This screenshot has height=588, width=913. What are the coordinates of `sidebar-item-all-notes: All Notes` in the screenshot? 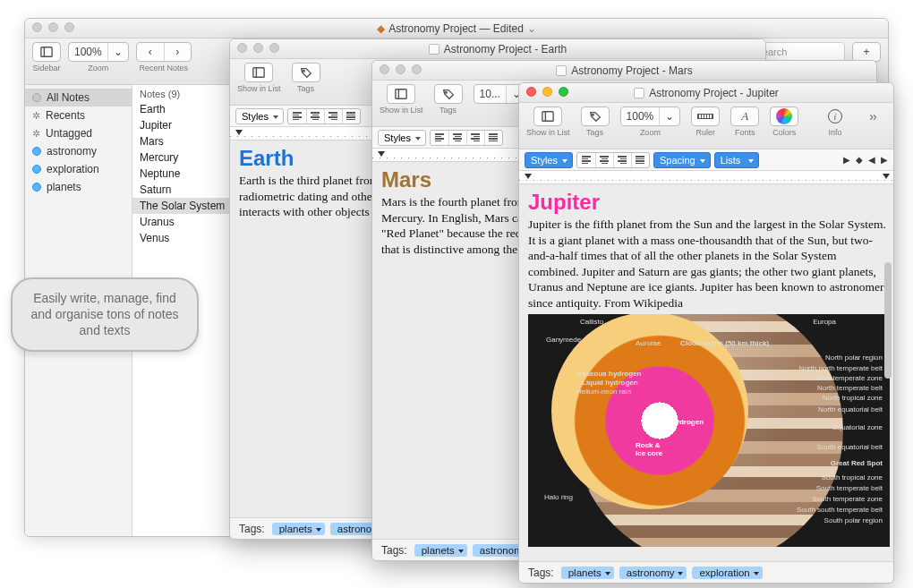 It's located at (79, 98).